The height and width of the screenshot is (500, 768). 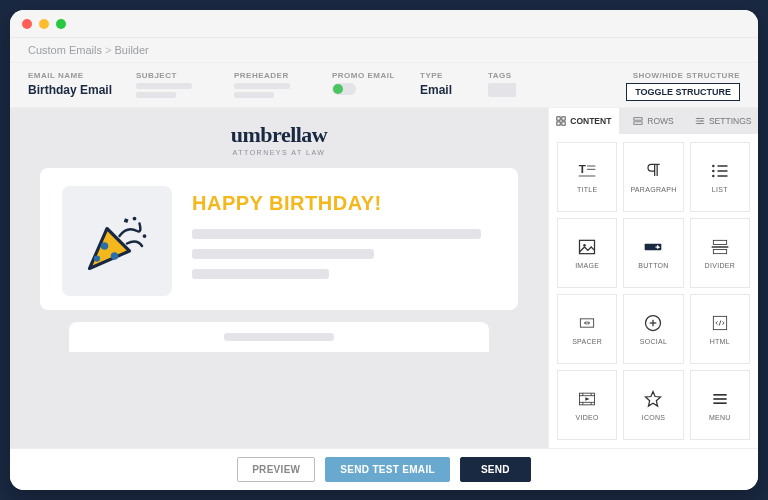 I want to click on promo-label: PROMO EMAIL, so click(x=367, y=76).